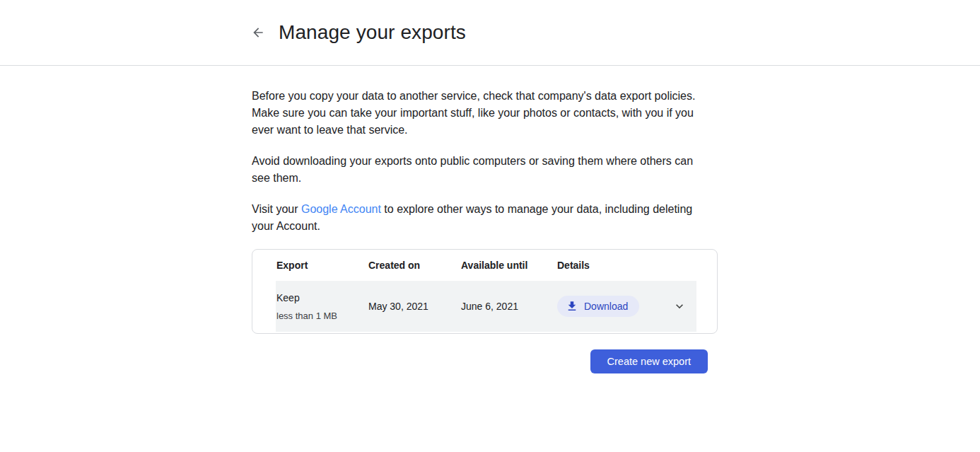 The height and width of the screenshot is (452, 980). What do you see at coordinates (481, 218) in the screenshot?
I see `intro-paragraph-google-account: Visit your Google Account to explore oth…` at bounding box center [481, 218].